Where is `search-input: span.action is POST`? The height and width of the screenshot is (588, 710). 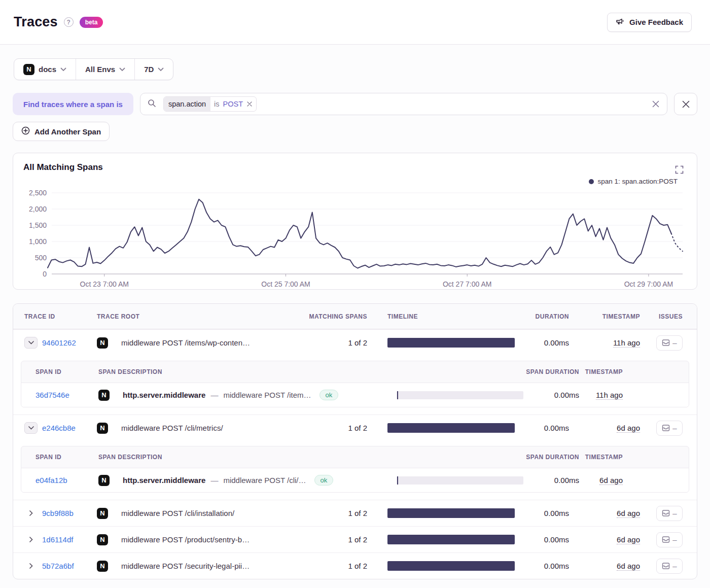
search-input: span.action is POST is located at coordinates (404, 104).